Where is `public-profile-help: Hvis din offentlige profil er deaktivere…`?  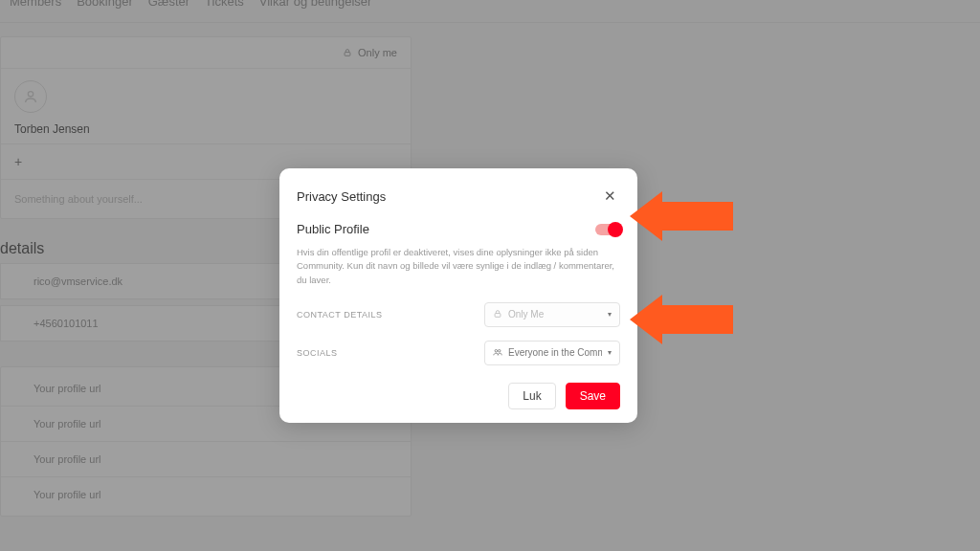 public-profile-help: Hvis din offentlige profil er deaktivere… is located at coordinates (458, 266).